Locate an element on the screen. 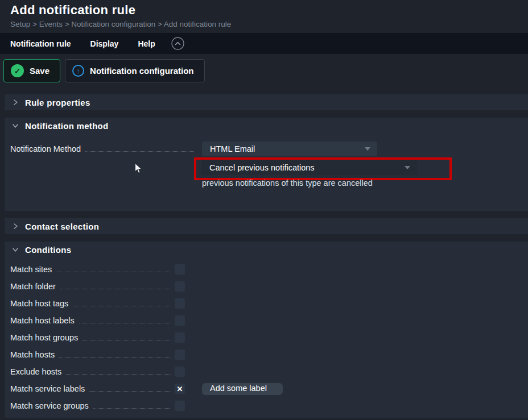 This screenshot has height=420, width=528. match-sites-checkbox is located at coordinates (180, 269).